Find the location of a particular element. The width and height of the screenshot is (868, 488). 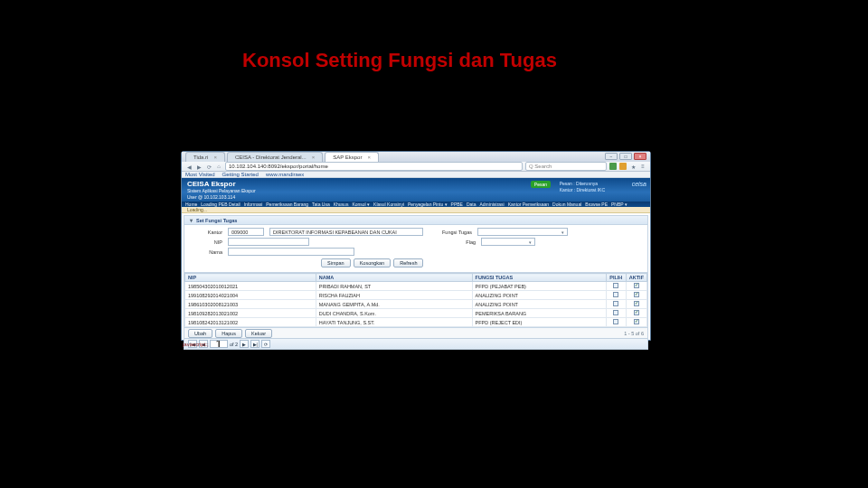

label-nama: Nama is located at coordinates (207, 252).